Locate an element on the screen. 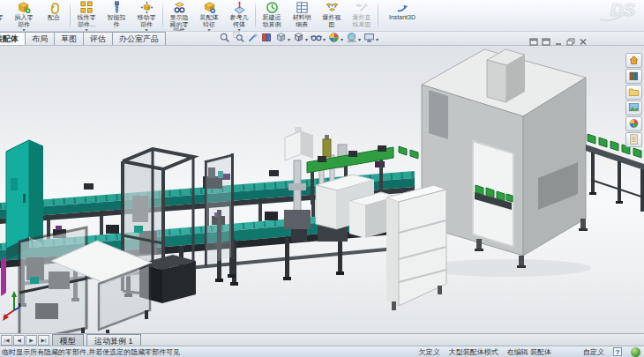  tab-sketch: 草图 is located at coordinates (69, 39).